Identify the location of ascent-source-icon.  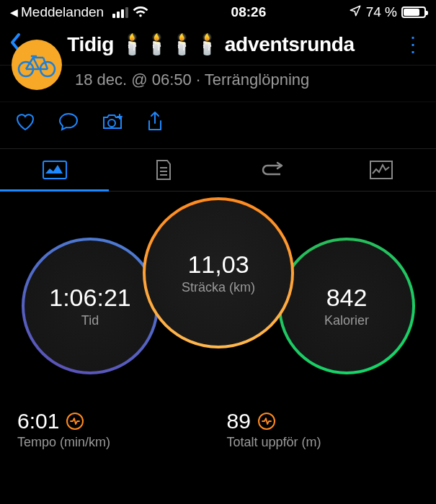
(267, 421).